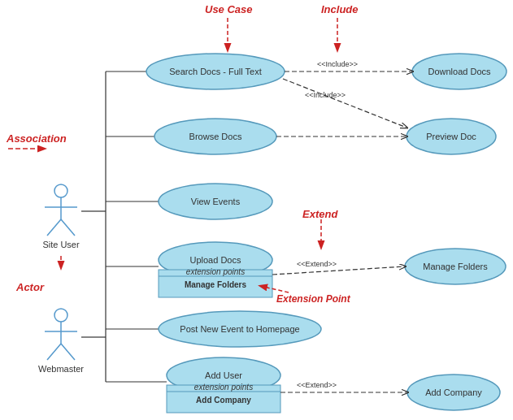 The image size is (513, 420). What do you see at coordinates (54, 352) in the screenshot?
I see `webmaster-leg-left` at bounding box center [54, 352].